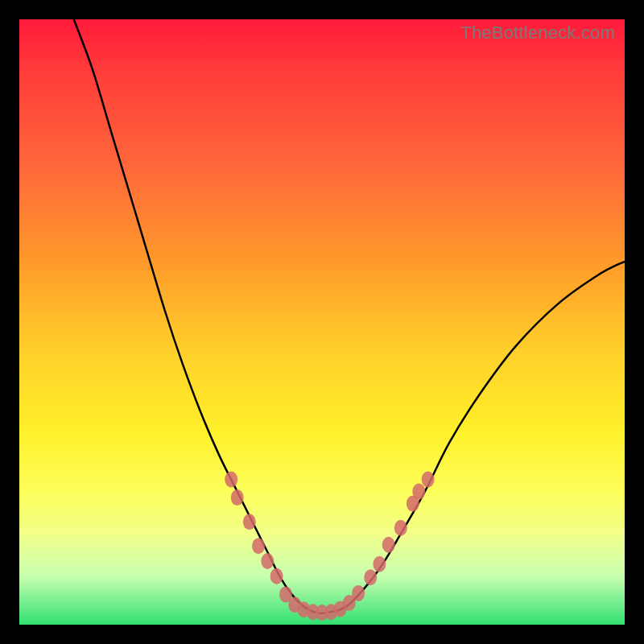  I want to click on sample-markers, so click(329, 547).